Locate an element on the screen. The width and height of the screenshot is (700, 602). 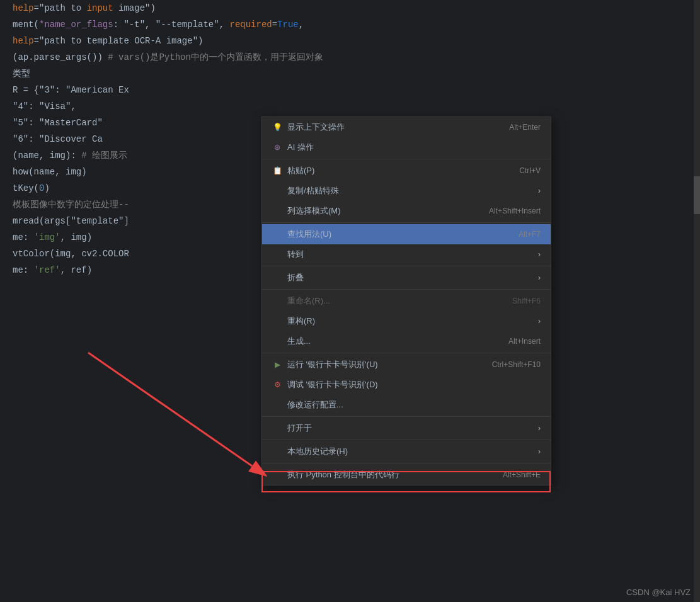
lightbulb-icon: 💡 is located at coordinates (277, 127).